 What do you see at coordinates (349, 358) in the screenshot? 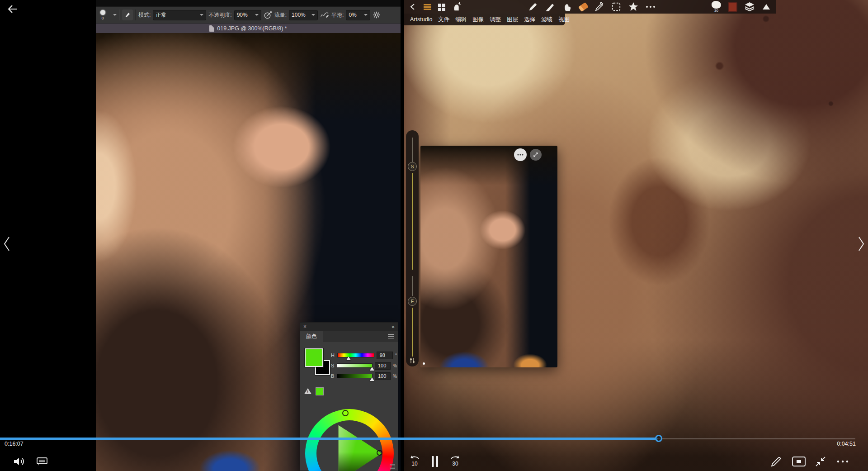
I see `hue-slider-handle` at bounding box center [349, 358].